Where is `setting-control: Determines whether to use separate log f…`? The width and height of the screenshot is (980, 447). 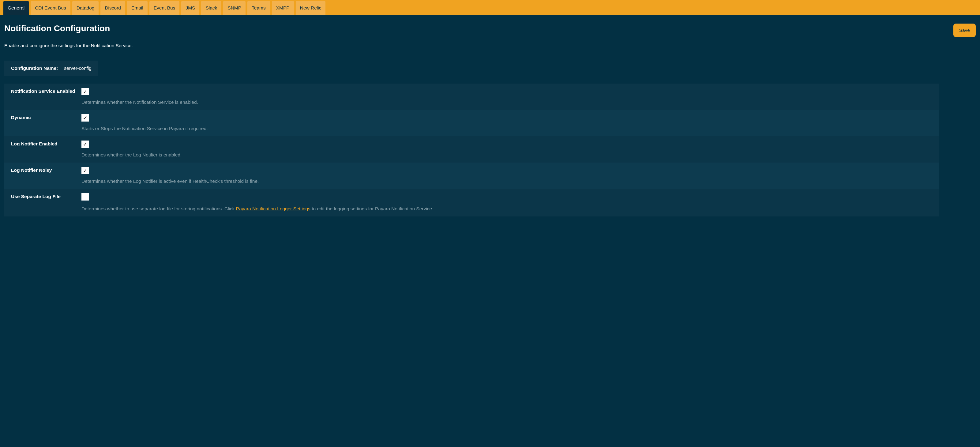
setting-control: Determines whether to use separate log f… is located at coordinates (507, 202).